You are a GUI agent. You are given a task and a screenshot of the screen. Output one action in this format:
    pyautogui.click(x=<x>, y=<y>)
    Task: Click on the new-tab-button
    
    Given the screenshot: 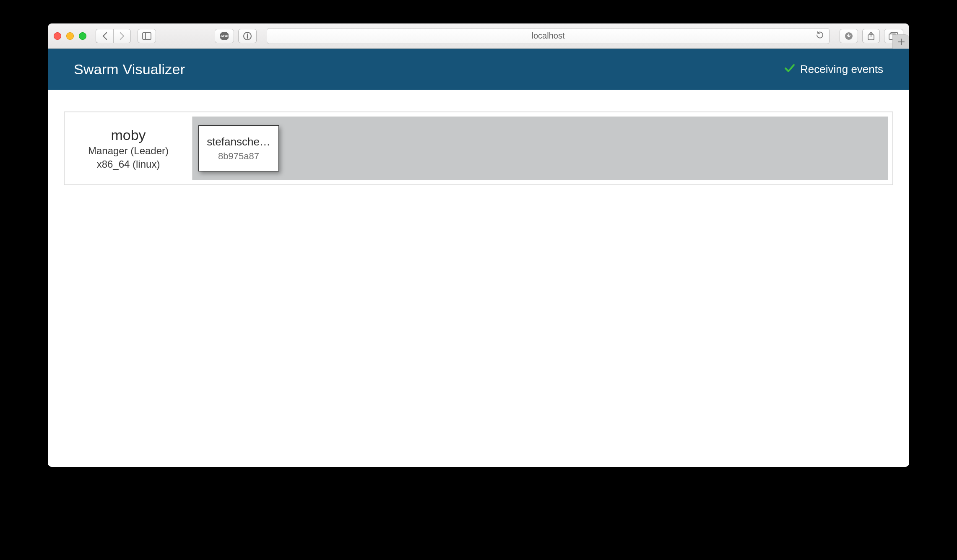 What is the action you would take?
    pyautogui.click(x=901, y=41)
    